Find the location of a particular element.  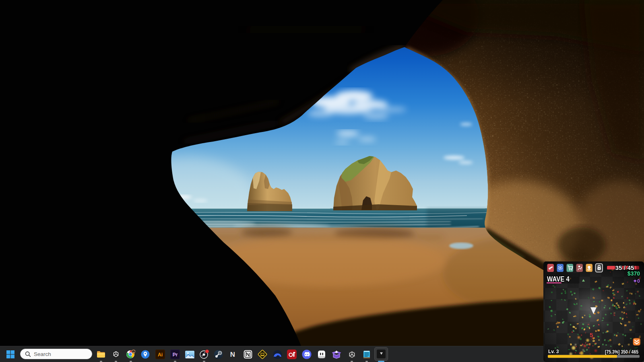

svg-text: $370 is located at coordinates (634, 274).